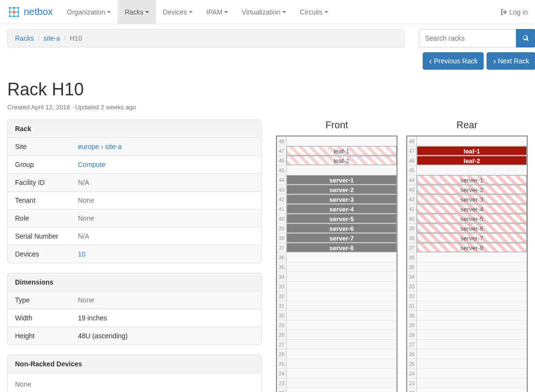 This screenshot has width=535, height=392. I want to click on page-meta: Created April 12, 2018 · Updated 2 weeks…, so click(267, 107).